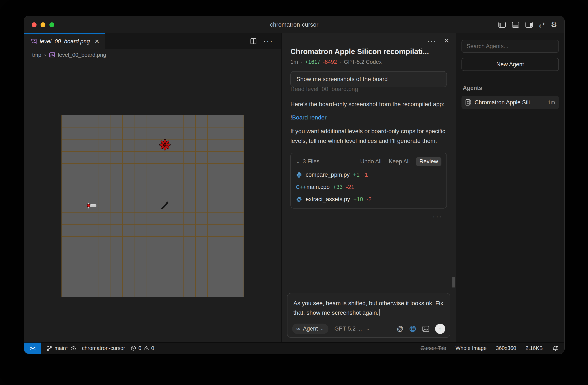  What do you see at coordinates (52, 55) in the screenshot?
I see `image-file-icon` at bounding box center [52, 55].